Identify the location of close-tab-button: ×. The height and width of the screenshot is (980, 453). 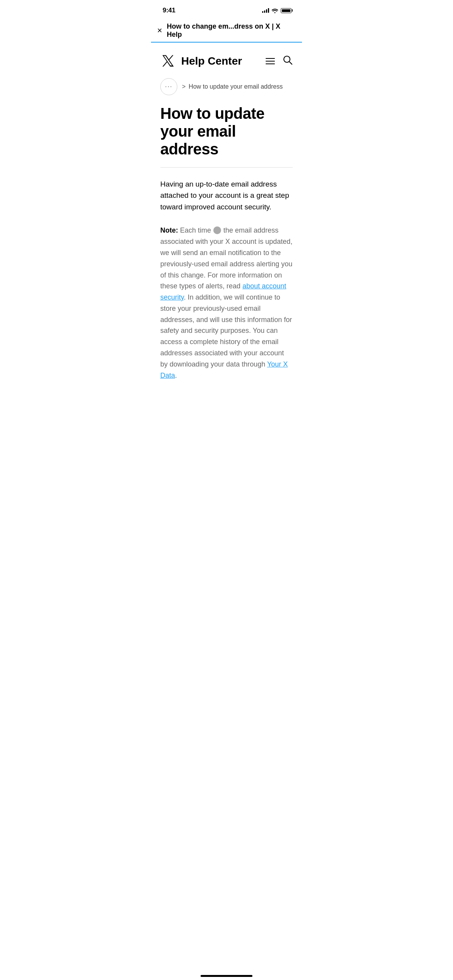
(160, 31).